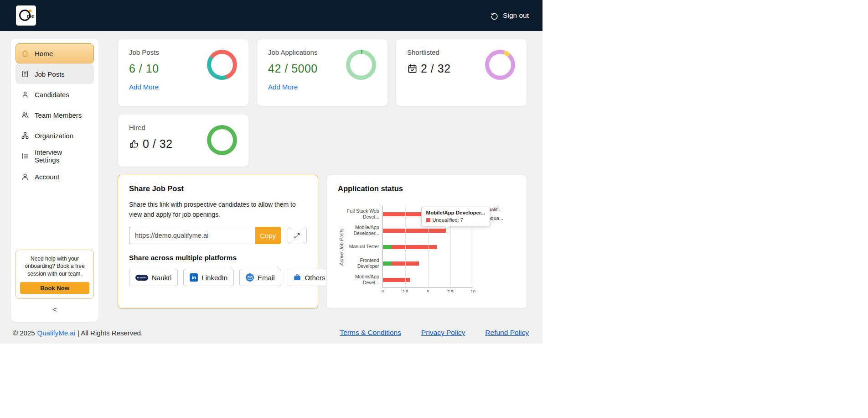 This screenshot has width=868, height=418. What do you see at coordinates (55, 53) in the screenshot?
I see `sidebar-item-home: Home` at bounding box center [55, 53].